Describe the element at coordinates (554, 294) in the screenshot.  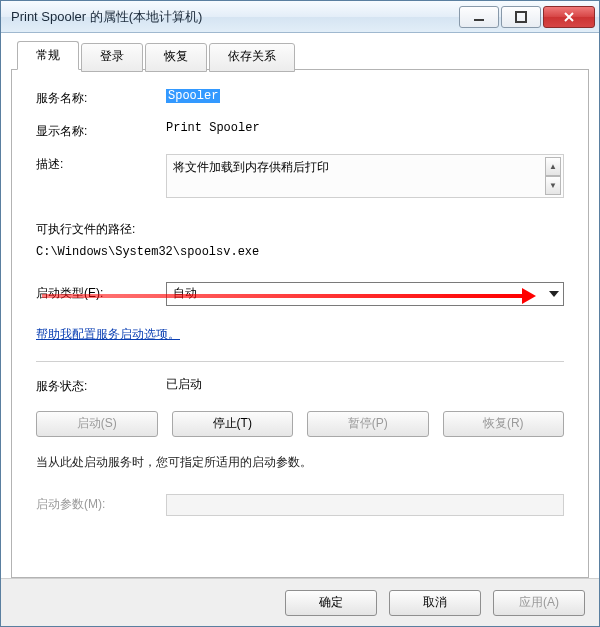
I see `chevron-down-icon` at that location.